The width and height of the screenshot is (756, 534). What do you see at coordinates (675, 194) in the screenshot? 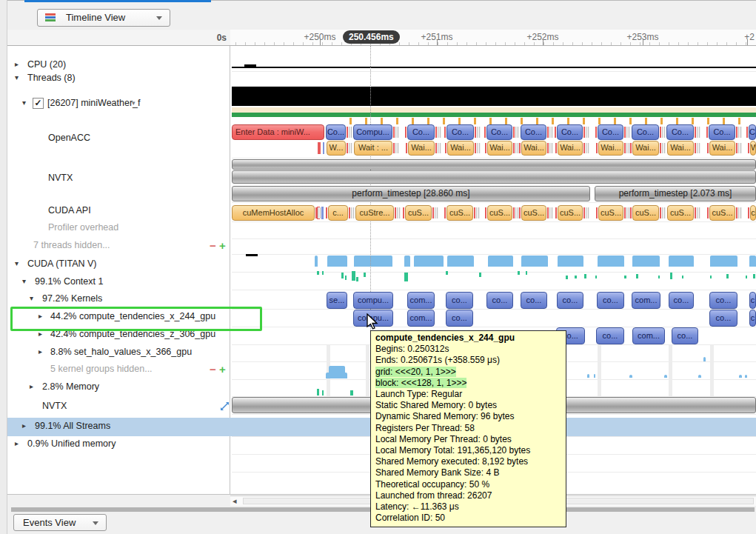
I see `nvtx-range-bar: perform_timestep [2.073 ms]` at bounding box center [675, 194].